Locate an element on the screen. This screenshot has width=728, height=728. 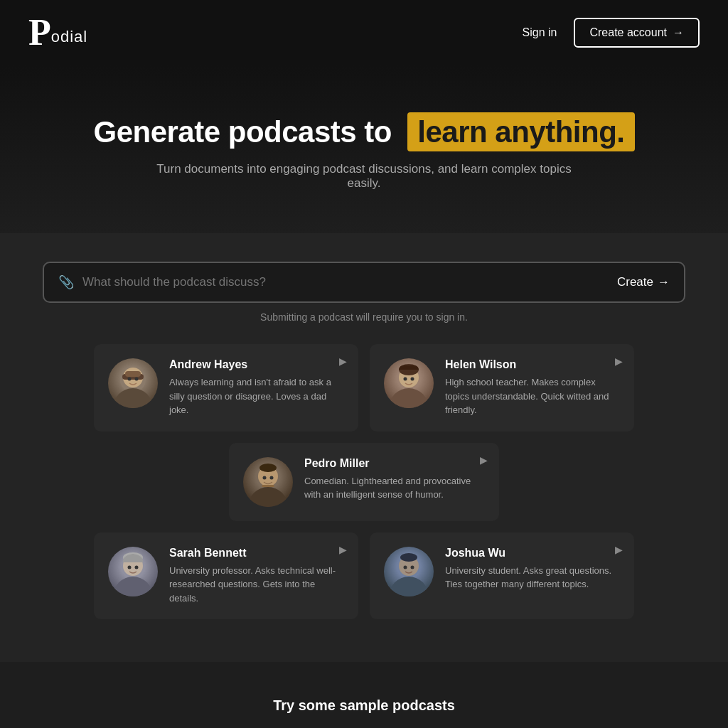
host-desc-sarah: University professor. Asks technical wel… is located at coordinates (257, 584).